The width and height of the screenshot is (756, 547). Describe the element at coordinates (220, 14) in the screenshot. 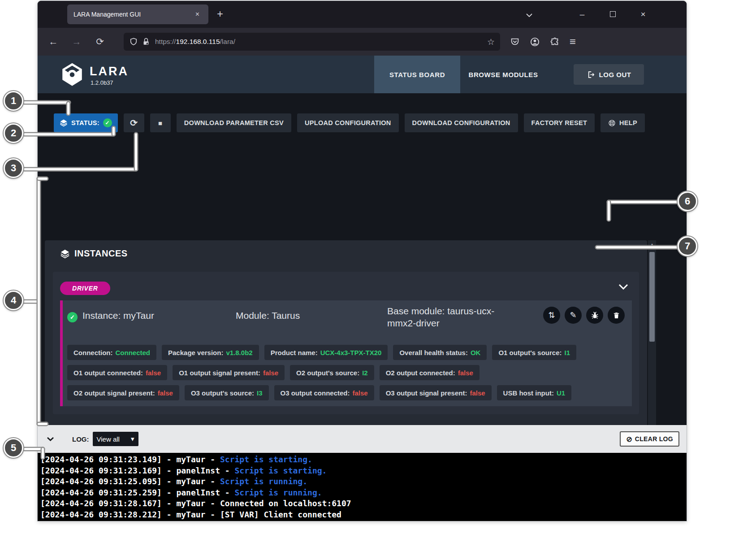

I see `new-tab-button: +` at that location.